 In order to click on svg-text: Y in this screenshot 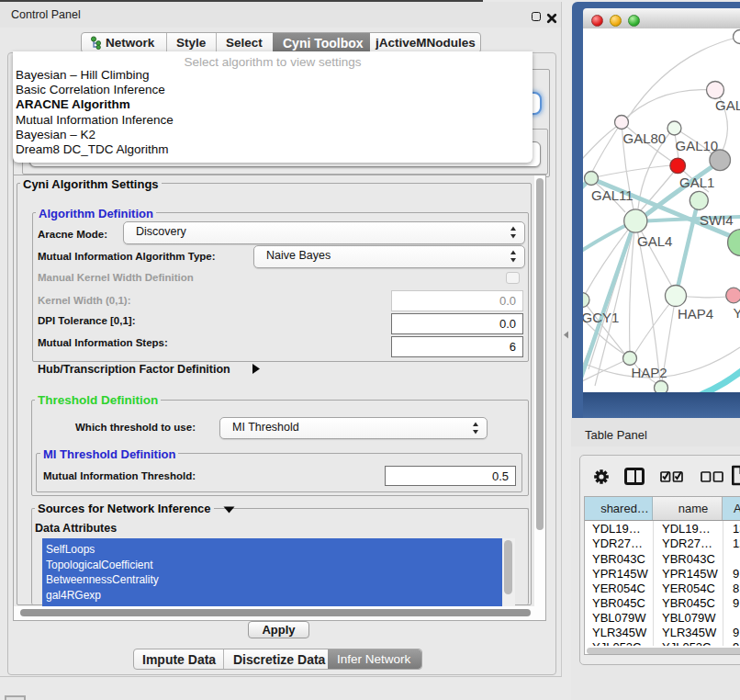, I will do `click(736, 312)`.